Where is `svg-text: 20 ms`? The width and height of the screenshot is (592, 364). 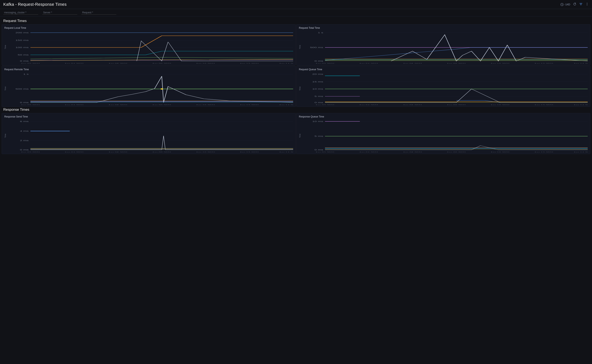
svg-text: 20 ms is located at coordinates (318, 74).